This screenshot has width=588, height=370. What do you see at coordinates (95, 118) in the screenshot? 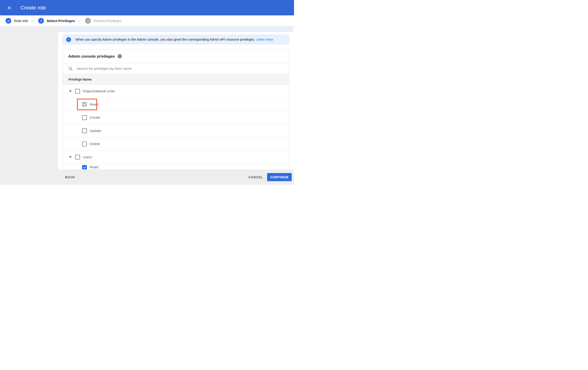
I see `privilege-label: Create` at bounding box center [95, 118].